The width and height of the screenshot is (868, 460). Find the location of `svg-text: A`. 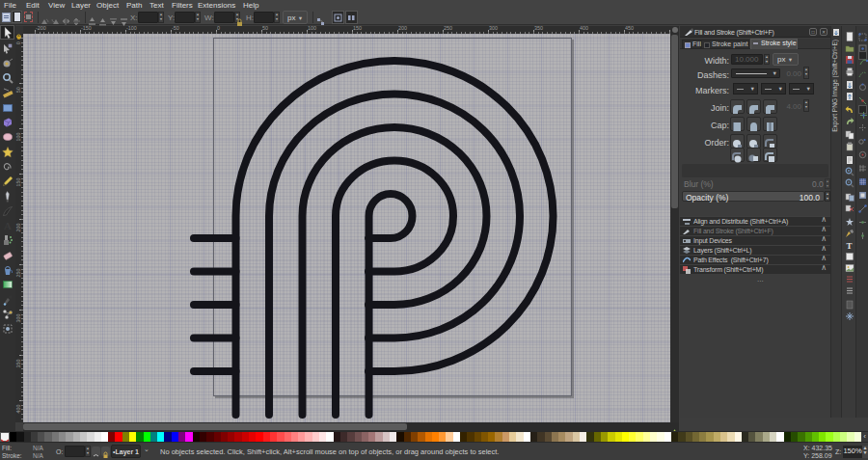

svg-text: A is located at coordinates (8, 226).